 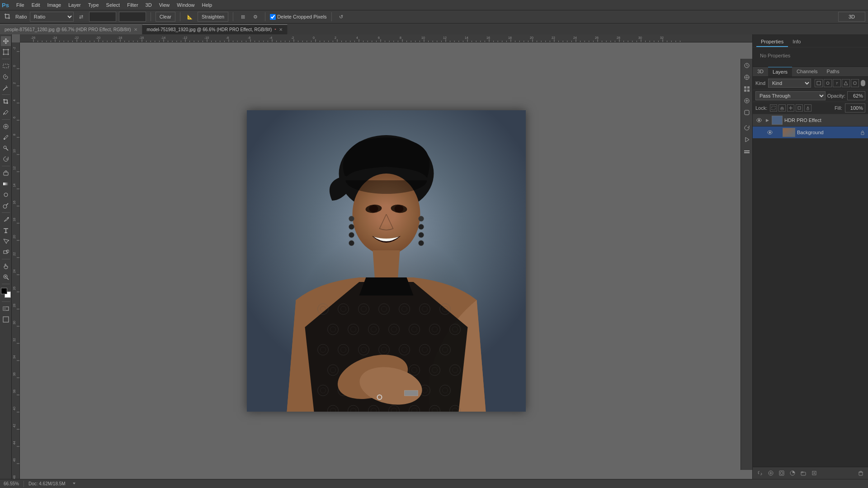 What do you see at coordinates (837, 83) in the screenshot?
I see `filter-text-icon: T` at bounding box center [837, 83].